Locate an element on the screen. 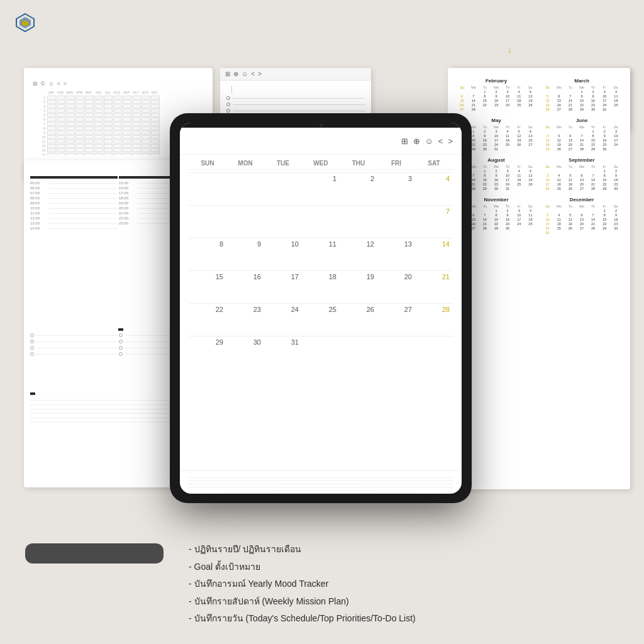  tablet-notch is located at coordinates (321, 125).